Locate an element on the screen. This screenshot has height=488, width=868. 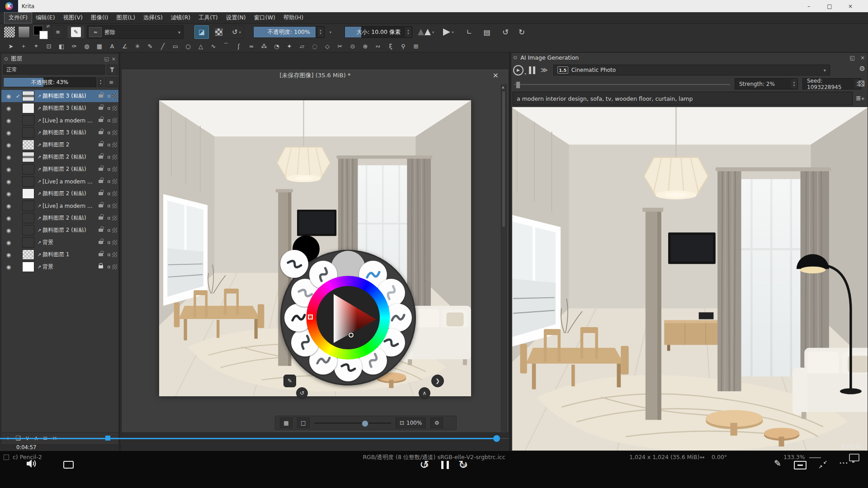
tool-button: ◧ is located at coordinates (61, 46).